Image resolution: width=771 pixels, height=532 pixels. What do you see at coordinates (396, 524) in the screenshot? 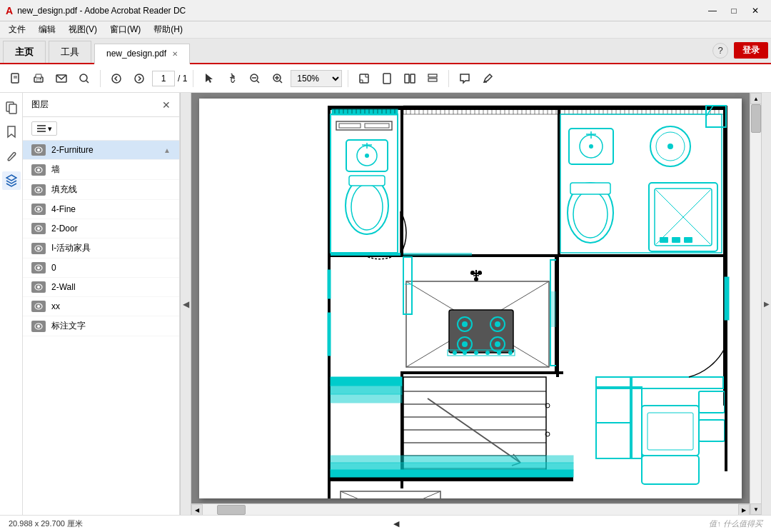
I see `statusbar-left-nav: ◀` at bounding box center [396, 524].